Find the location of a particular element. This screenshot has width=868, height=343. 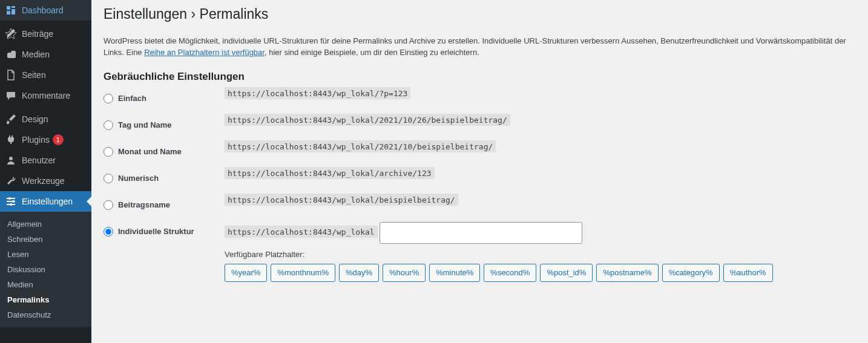

plugins-update-badge: 1 is located at coordinates (58, 140).